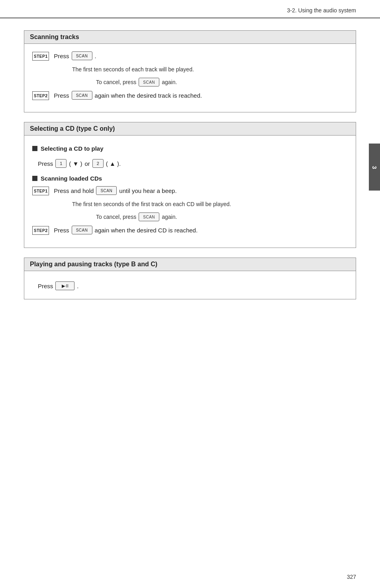  What do you see at coordinates (39, 230) in the screenshot?
I see `cd-step-2-label: STEP` at bounding box center [39, 230].